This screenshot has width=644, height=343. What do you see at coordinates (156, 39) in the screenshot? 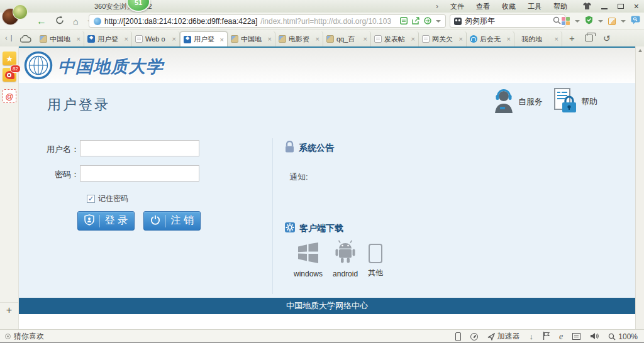
I see `browser-tab: Web o×` at bounding box center [156, 39].